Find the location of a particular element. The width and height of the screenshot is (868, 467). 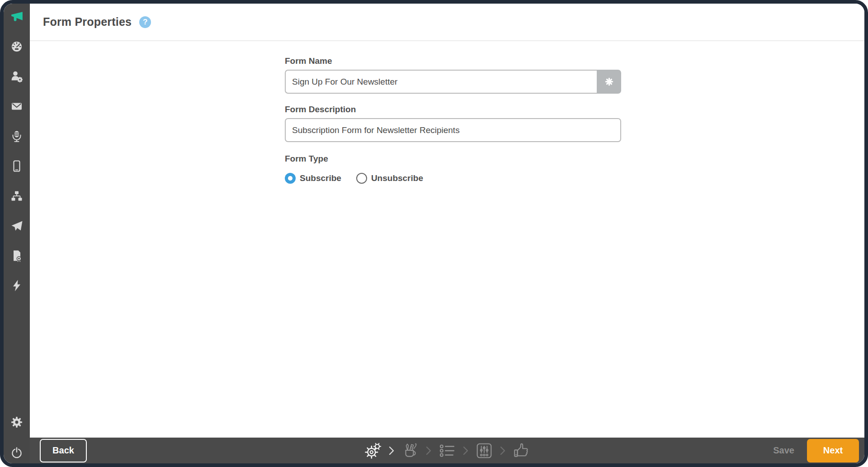

form-name-group: Form Name is located at coordinates (575, 75).